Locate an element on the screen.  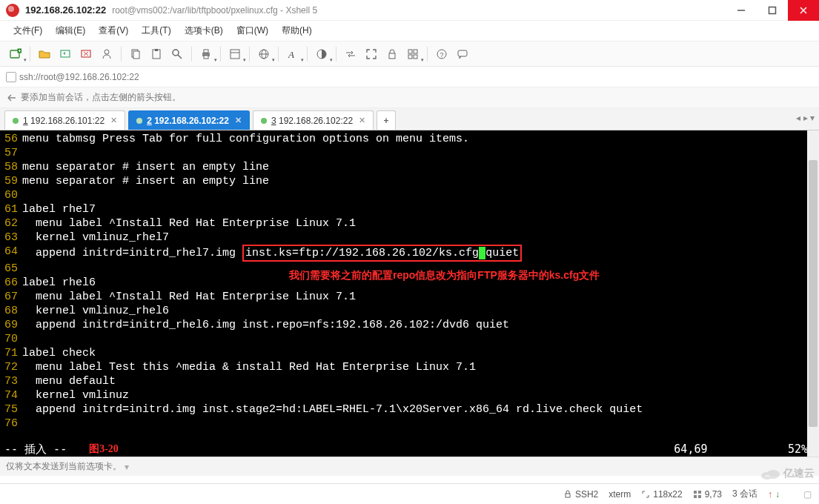
menu-view: 查看(V) is located at coordinates (113, 31).